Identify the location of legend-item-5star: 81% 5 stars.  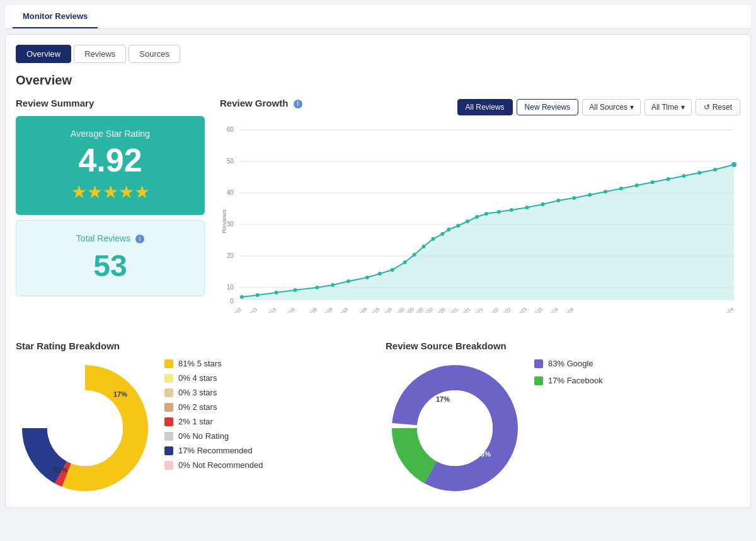
(214, 363).